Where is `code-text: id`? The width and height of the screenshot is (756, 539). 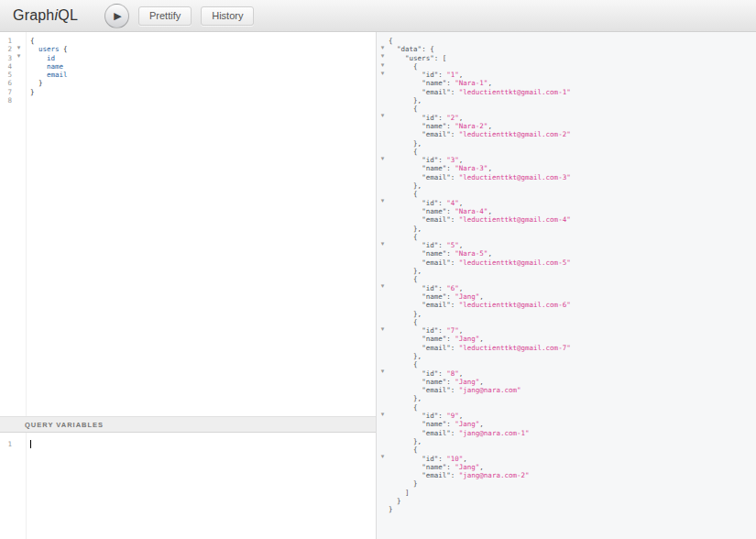
code-text: id is located at coordinates (40, 59).